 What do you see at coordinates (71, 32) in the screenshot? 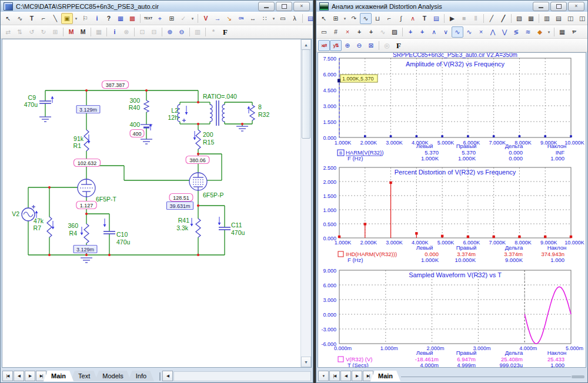
I see `find-part-icon: M` at bounding box center [71, 32].